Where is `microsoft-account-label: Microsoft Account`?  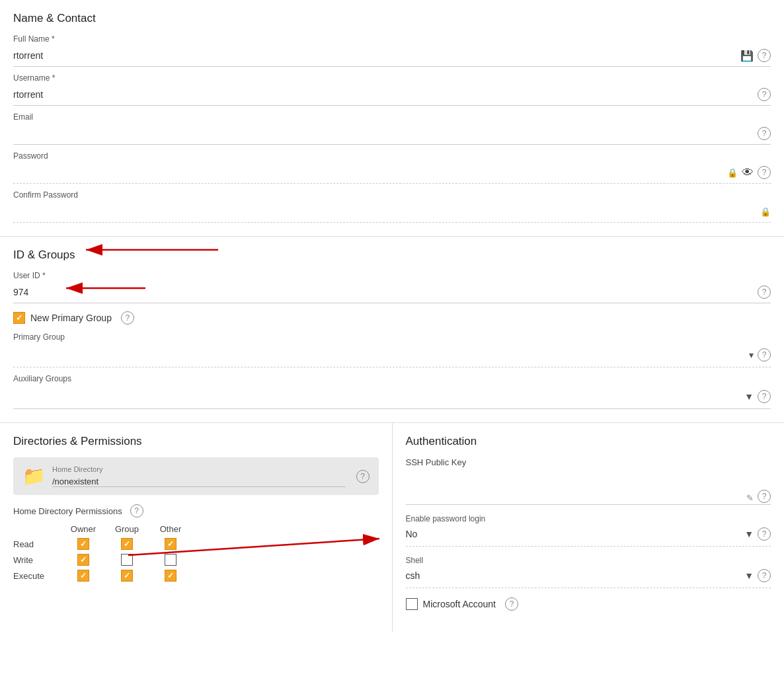 microsoft-account-label: Microsoft Account is located at coordinates (460, 604).